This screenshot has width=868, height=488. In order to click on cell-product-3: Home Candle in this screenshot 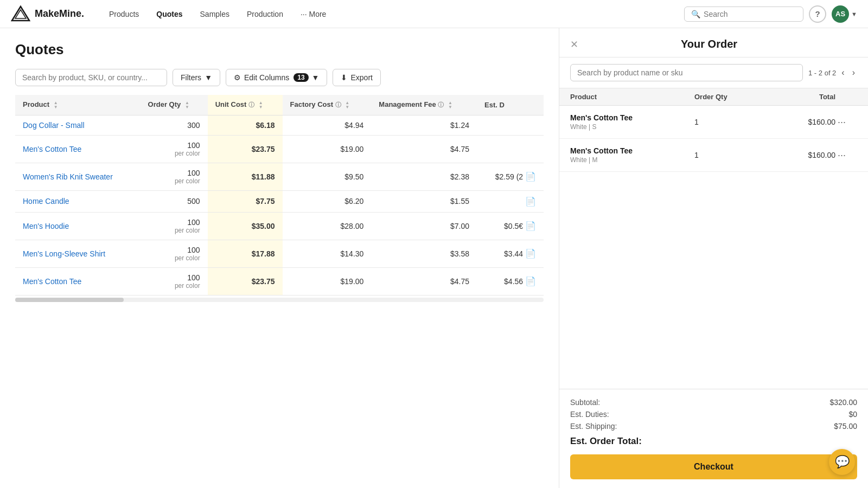, I will do `click(78, 201)`.